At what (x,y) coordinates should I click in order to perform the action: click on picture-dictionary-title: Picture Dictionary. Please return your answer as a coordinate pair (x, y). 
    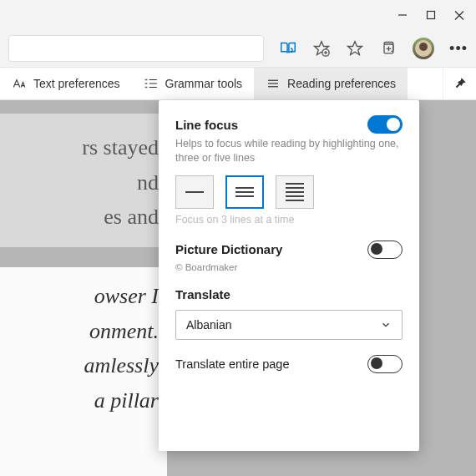
    Looking at the image, I should click on (229, 249).